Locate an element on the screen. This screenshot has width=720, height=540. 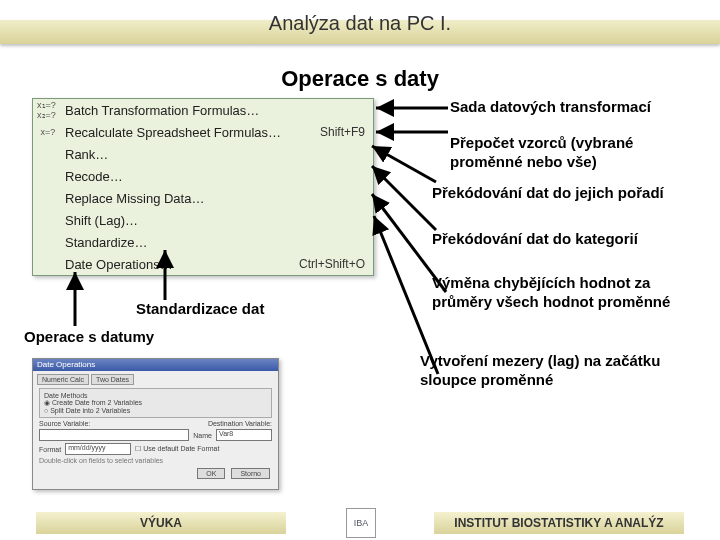
menu-item-replace-missing: Replace Missing Data… is located at coordinates (203, 198).